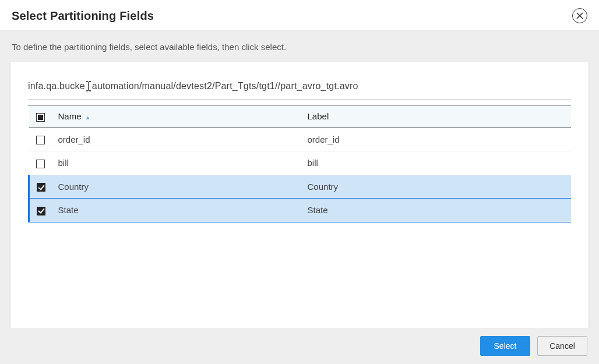  Describe the element at coordinates (177, 116) in the screenshot. I see `column-header-name: Name ▲` at that location.